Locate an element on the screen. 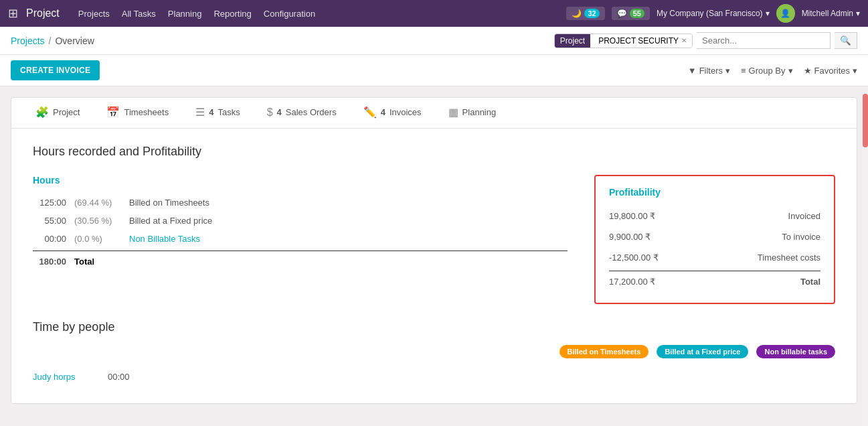 The width and height of the screenshot is (868, 426). create-invoice-button: CREATE INVOICE is located at coordinates (55, 70).